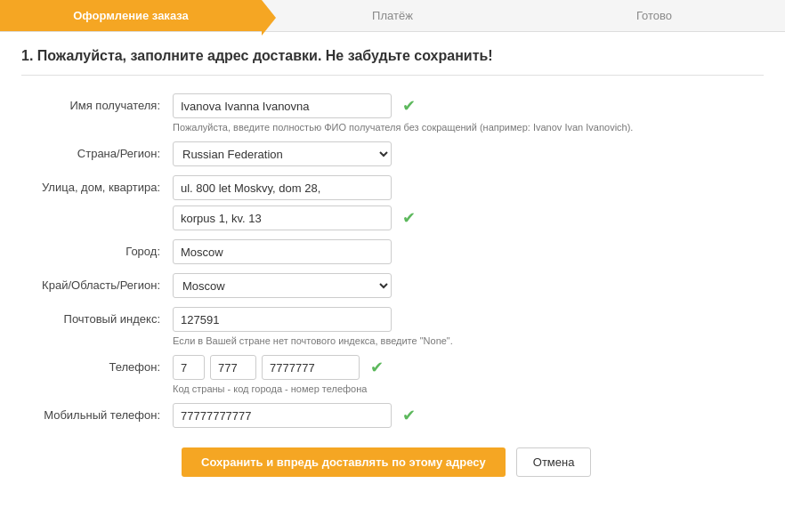 Image resolution: width=785 pixels, height=532 pixels. I want to click on postal-field: Если в Вашей стране нет почтового индекс…, so click(464, 326).